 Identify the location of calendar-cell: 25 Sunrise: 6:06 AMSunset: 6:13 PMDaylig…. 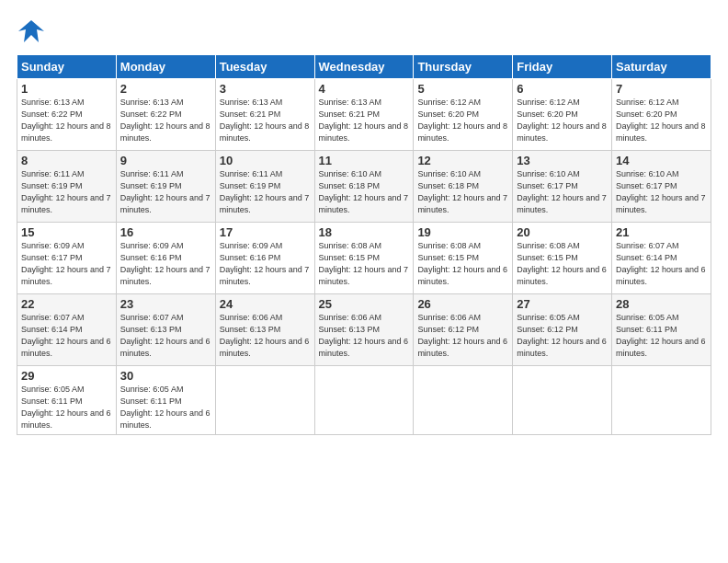
(364, 329).